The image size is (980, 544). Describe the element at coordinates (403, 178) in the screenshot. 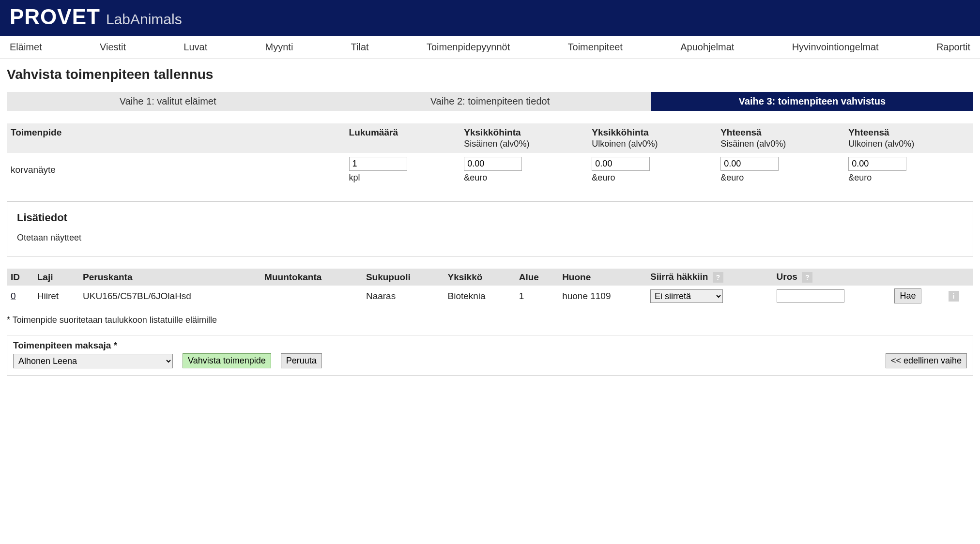

I see `count-unit: kpl` at that location.